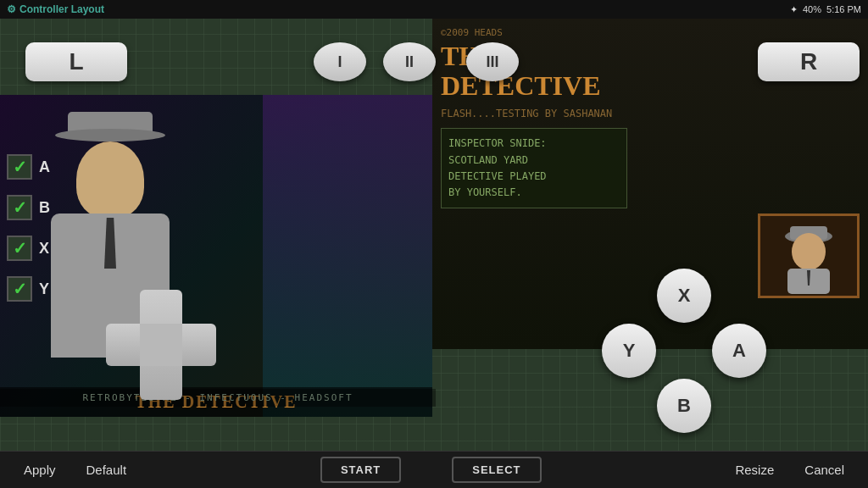 The width and height of the screenshot is (868, 488). I want to click on checkbox-x: ✓, so click(19, 248).